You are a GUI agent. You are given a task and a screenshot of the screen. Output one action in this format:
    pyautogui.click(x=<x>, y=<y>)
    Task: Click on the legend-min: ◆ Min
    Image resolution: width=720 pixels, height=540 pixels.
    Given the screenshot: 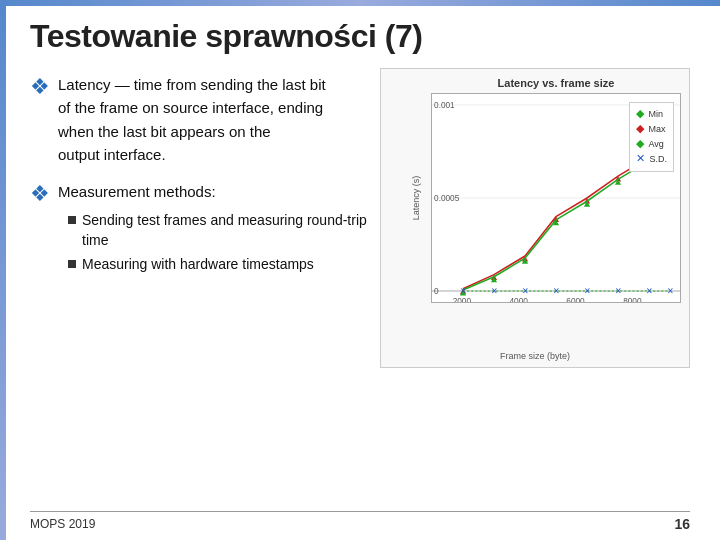 What is the action you would take?
    pyautogui.click(x=652, y=114)
    